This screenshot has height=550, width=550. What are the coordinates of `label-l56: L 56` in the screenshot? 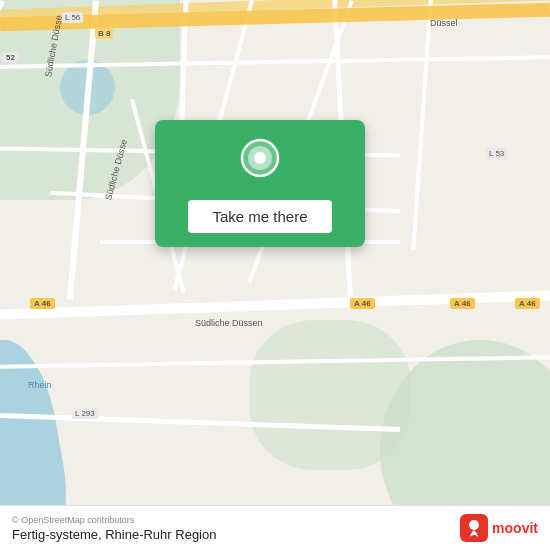 It's located at (72, 18).